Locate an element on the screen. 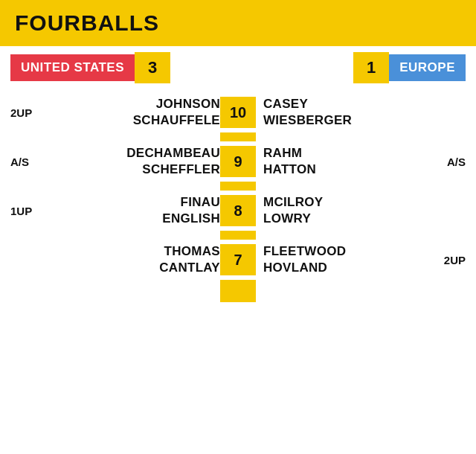 The image size is (476, 454). players-us: THOMASCANTLAY is located at coordinates (135, 260).